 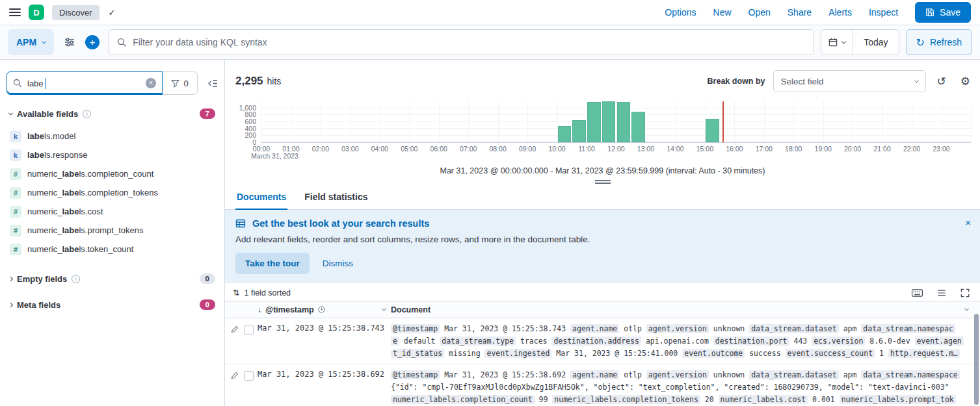 I want to click on field-list-item: #numeric_labels.completion_count, so click(x=112, y=174).